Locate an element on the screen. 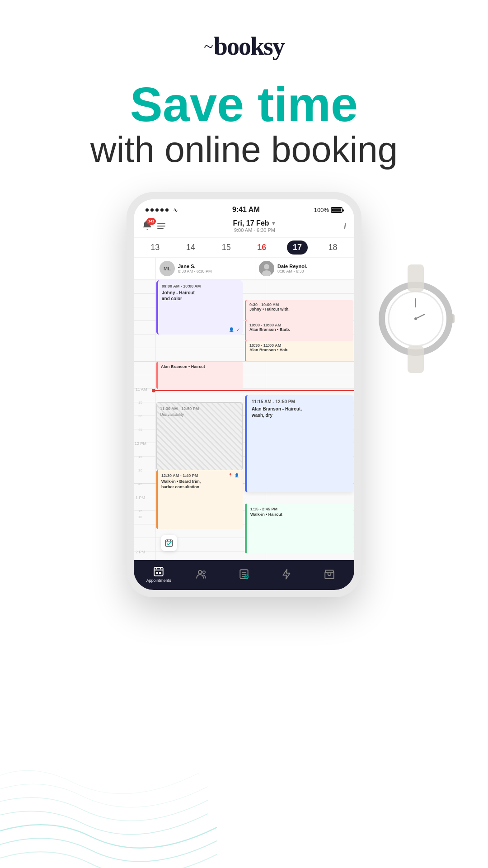 This screenshot has width=488, height=868. appt-alan-barb-name: Alan Branson • Barb. is located at coordinates (300, 330).